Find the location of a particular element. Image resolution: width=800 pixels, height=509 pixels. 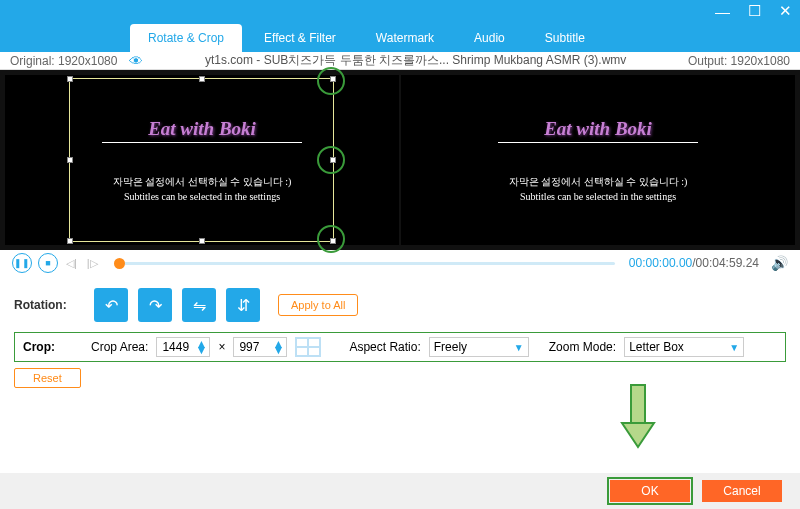

tab-bar: Rotate & Crop Effect & Filter Watermark … is located at coordinates (400, 37).